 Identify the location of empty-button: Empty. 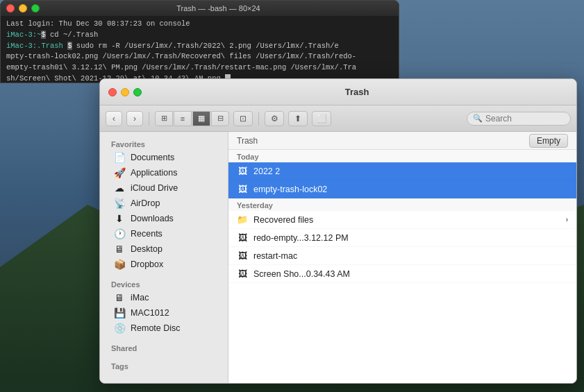
(549, 141).